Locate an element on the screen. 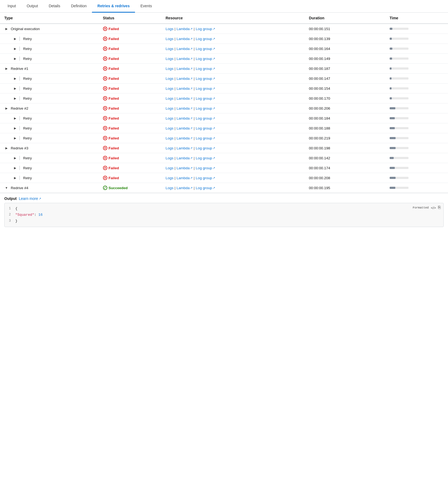 The image size is (448, 489). copy-icon: ⎘ is located at coordinates (439, 208).